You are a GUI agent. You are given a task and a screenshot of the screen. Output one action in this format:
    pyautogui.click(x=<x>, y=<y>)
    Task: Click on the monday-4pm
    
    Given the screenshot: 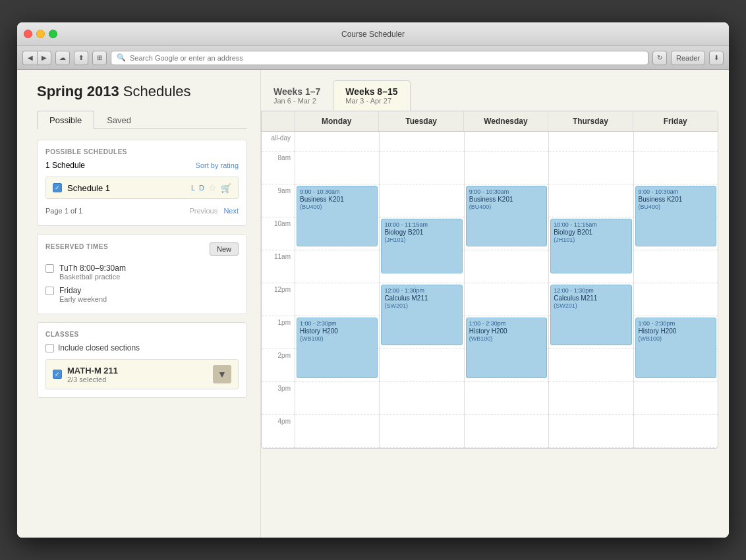 What is the action you would take?
    pyautogui.click(x=337, y=432)
    